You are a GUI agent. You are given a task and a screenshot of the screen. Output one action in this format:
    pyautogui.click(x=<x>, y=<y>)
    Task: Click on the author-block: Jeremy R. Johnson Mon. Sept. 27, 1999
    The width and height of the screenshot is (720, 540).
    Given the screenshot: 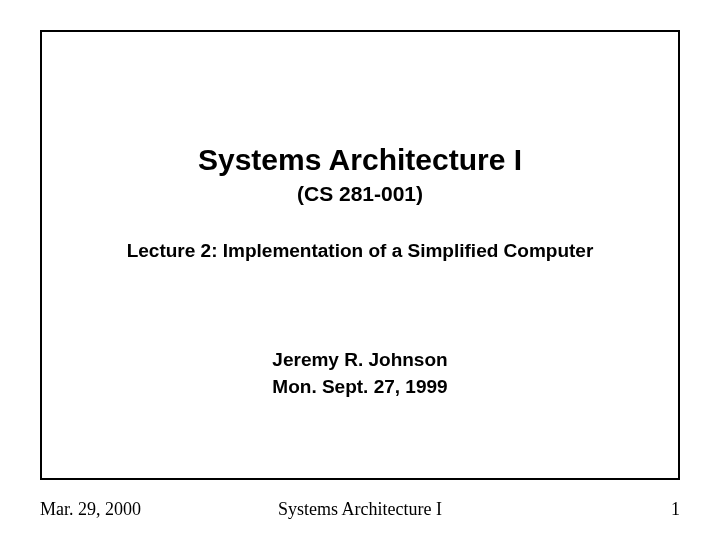 What is the action you would take?
    pyautogui.click(x=360, y=374)
    